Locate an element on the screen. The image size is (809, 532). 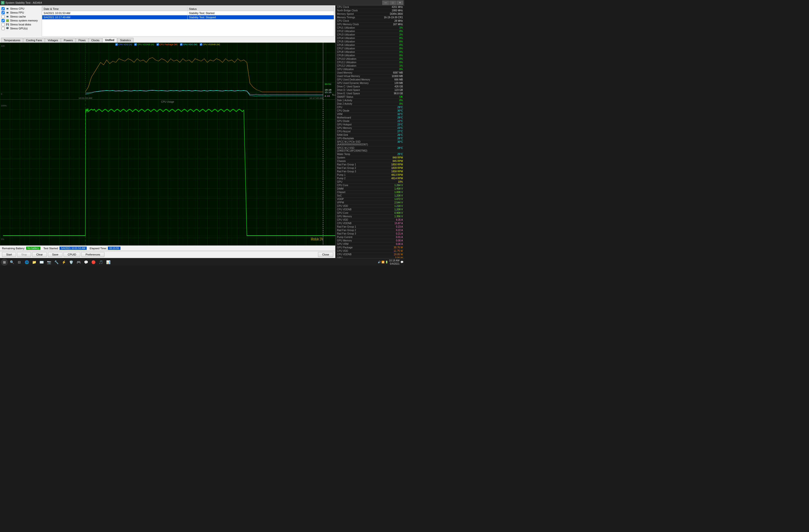
stress-disks-checkbox is located at coordinates (3, 24).